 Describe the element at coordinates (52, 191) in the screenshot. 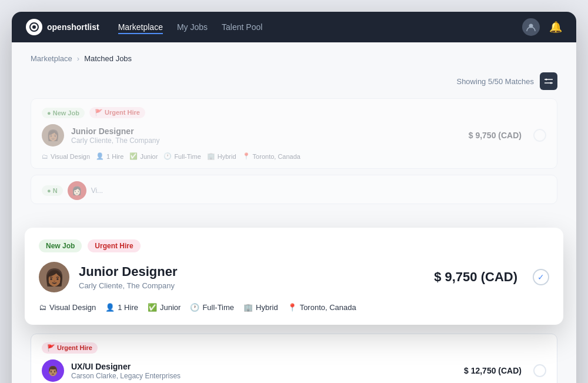

I see `badge-new-2: ● N` at that location.